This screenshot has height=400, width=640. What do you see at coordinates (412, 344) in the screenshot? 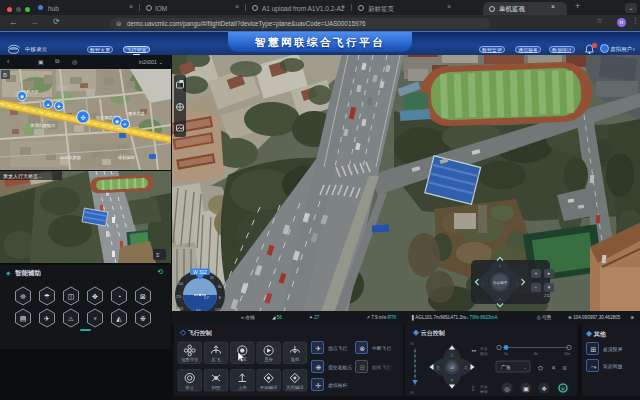
I see `svg-text: 90` at bounding box center [412, 344].